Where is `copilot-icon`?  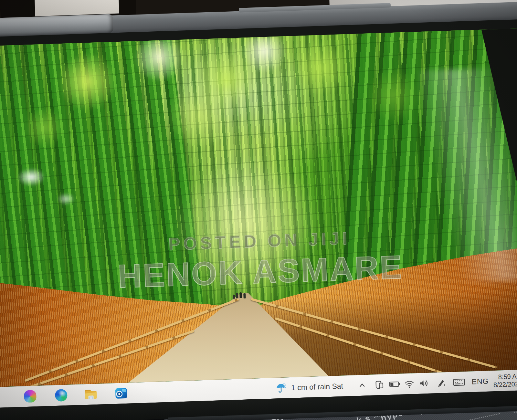 copilot-icon is located at coordinates (30, 396).